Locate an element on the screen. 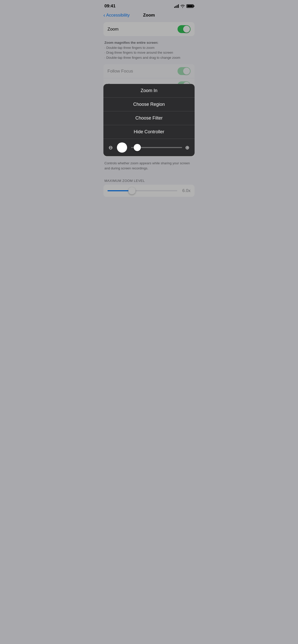 This screenshot has width=298, height=644. context-menu: Zoom In Choose Region Choose Filter Hide… is located at coordinates (149, 120).